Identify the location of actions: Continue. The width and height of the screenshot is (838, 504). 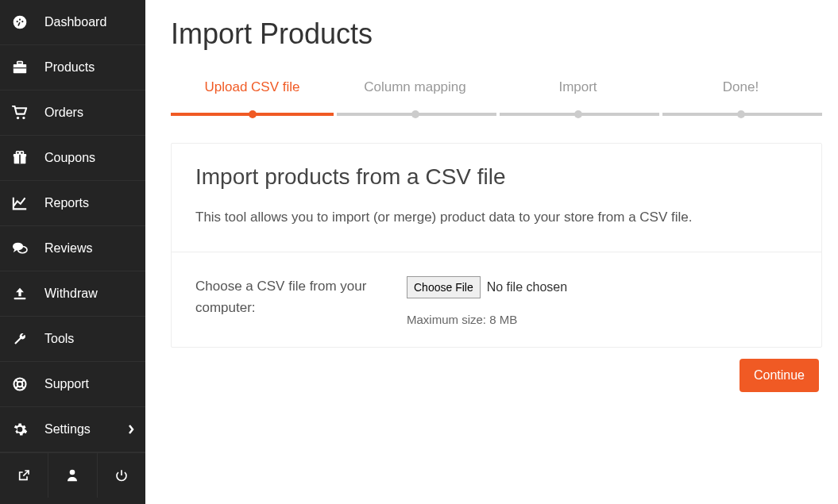
(496, 370).